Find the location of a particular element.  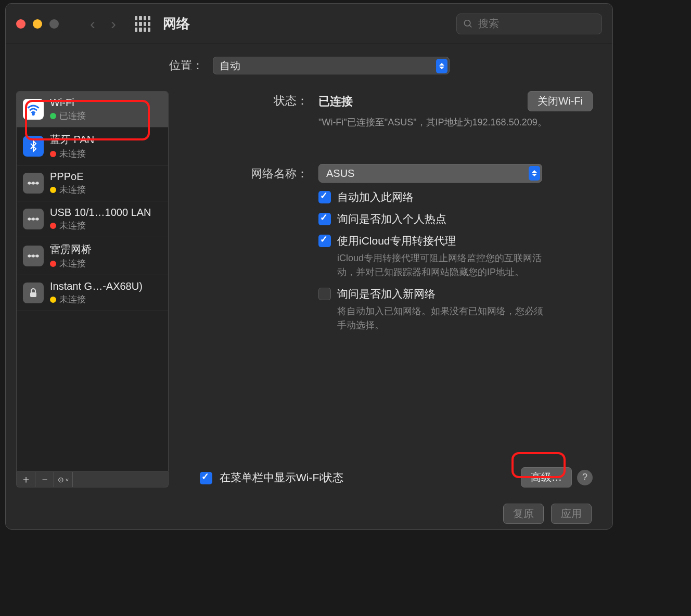

icloud-relay-label: 使用iCloud专用转接代理 is located at coordinates (441, 241).